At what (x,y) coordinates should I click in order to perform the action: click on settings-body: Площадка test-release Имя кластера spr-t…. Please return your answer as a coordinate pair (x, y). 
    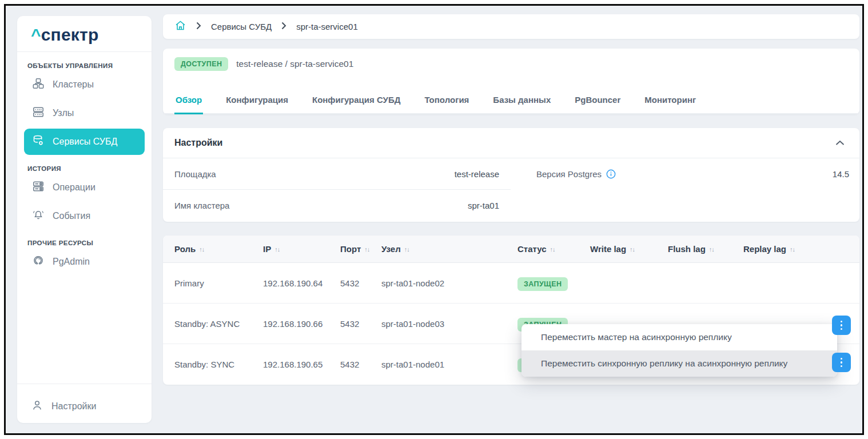
    Looking at the image, I should click on (511, 190).